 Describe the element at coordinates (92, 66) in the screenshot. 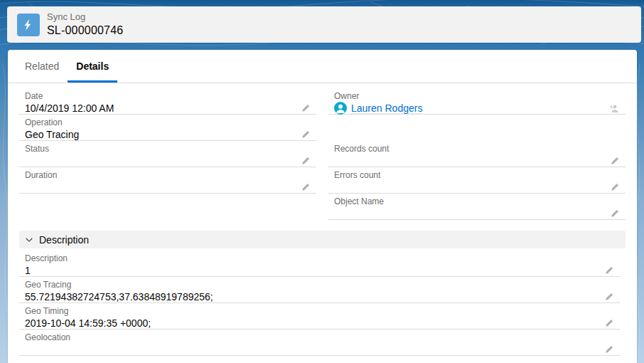

I see `tab-details: Details` at that location.